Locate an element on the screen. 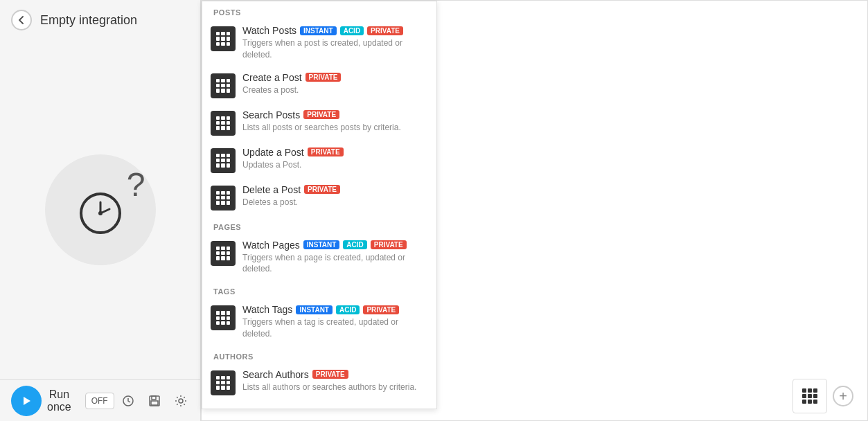 This screenshot has width=868, height=421. bottom-tools: OFF is located at coordinates (152, 401).